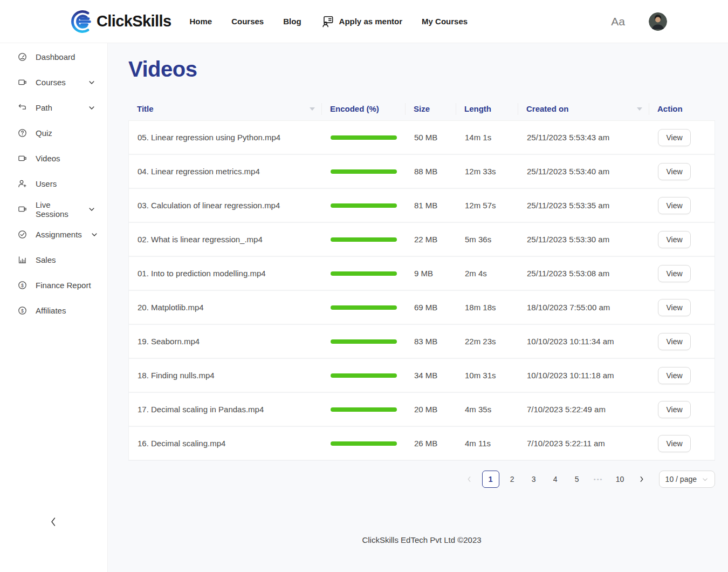 The image size is (728, 572). Describe the element at coordinates (583, 273) in the screenshot. I see `video-created-on: 25/11/2023 5:53:08 am` at that location.